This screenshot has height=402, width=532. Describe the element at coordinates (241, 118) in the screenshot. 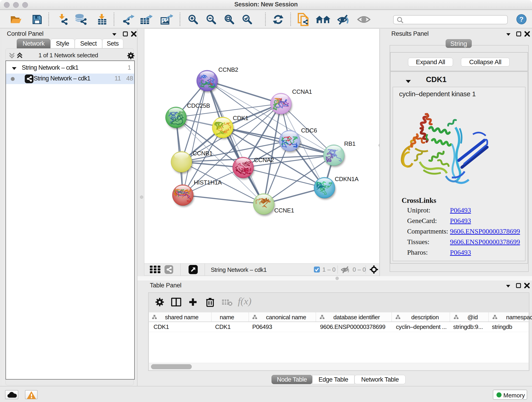

I see `svg-text: CDK1` at that location.